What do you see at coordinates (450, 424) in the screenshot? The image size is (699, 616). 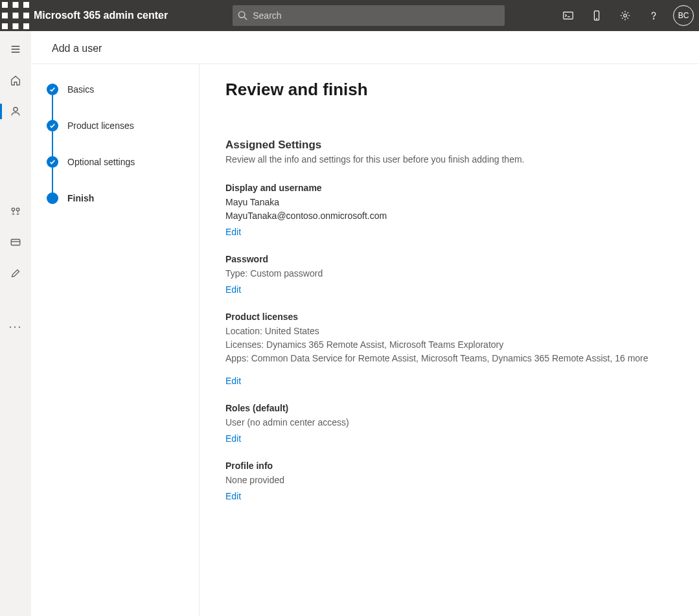 I see `roles-block: Roles (default) User (no admin center ac…` at bounding box center [450, 424].